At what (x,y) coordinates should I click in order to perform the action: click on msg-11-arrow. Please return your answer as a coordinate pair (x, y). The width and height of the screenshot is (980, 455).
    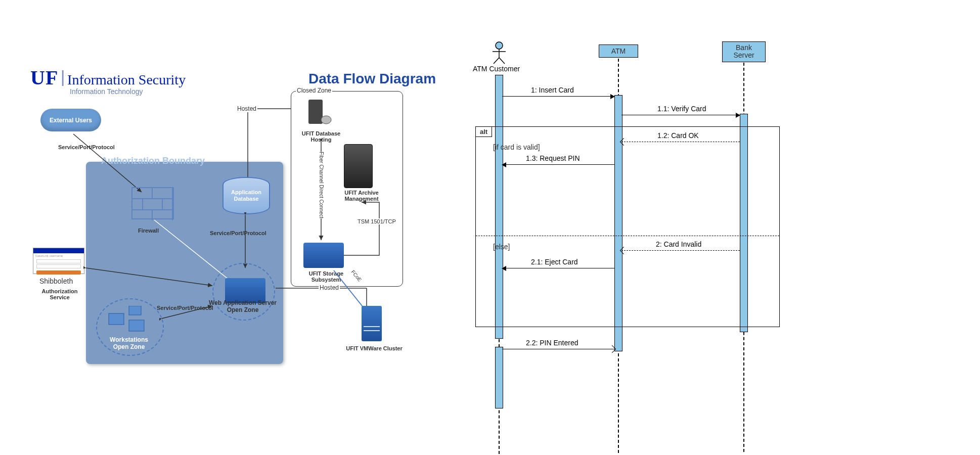
    Looking at the image, I should click on (681, 115).